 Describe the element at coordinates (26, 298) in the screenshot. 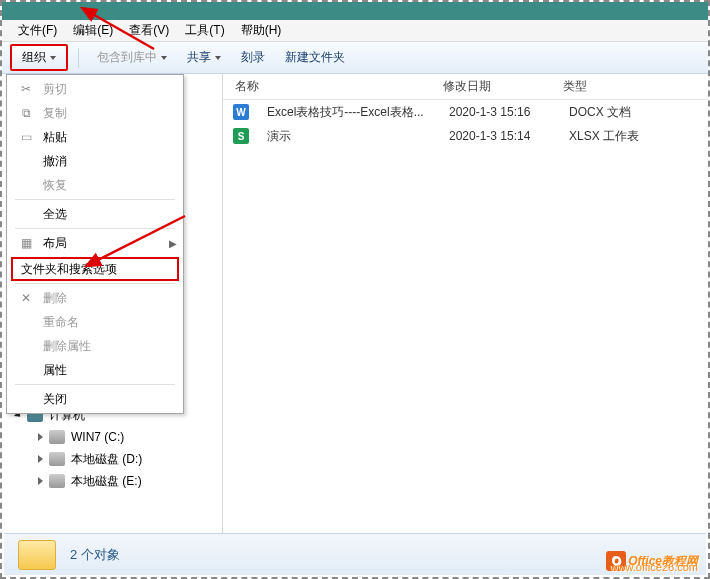

I see `delete-icon: ✕` at that location.